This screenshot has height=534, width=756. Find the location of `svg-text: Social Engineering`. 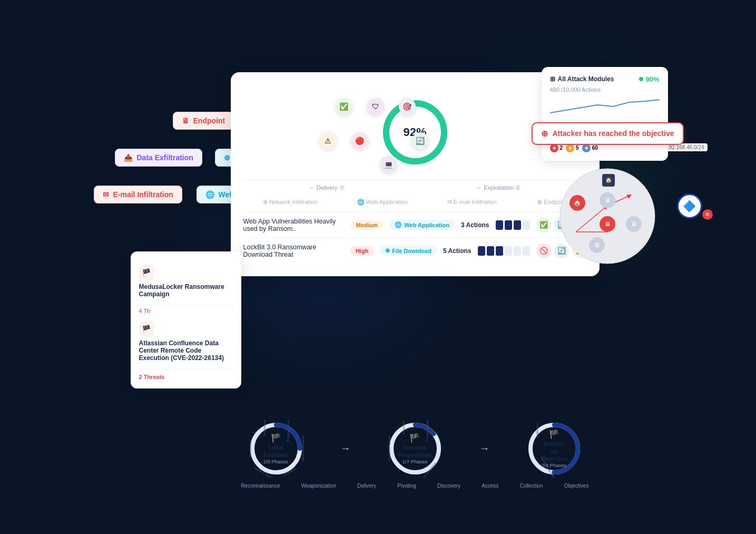

svg-text: Social Engineering is located at coordinates (303, 448).